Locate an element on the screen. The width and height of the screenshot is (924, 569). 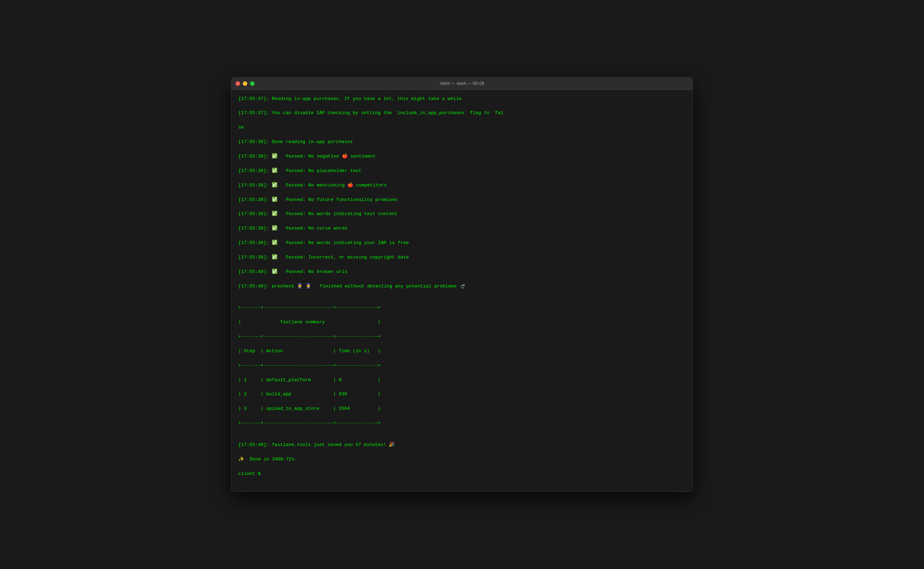
traffic-lights is located at coordinates (245, 84).